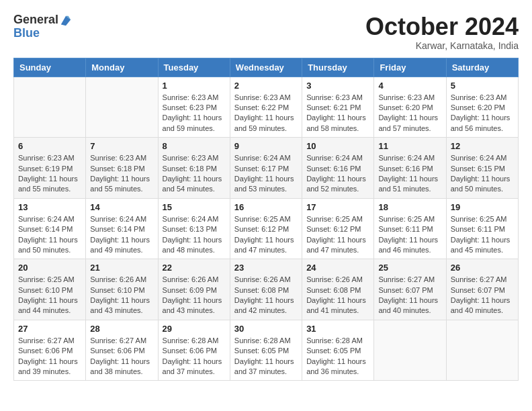  What do you see at coordinates (442, 46) in the screenshot?
I see `location-text: Karwar, Karnataka, India` at bounding box center [442, 46].